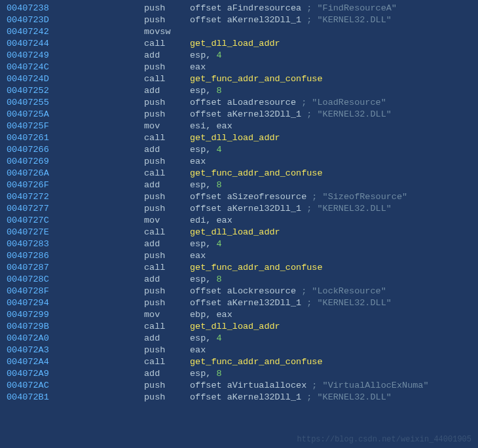 The image size is (478, 448). Describe the element at coordinates (239, 162) in the screenshot. I see `asm-line: 00407269pusheax` at that location.